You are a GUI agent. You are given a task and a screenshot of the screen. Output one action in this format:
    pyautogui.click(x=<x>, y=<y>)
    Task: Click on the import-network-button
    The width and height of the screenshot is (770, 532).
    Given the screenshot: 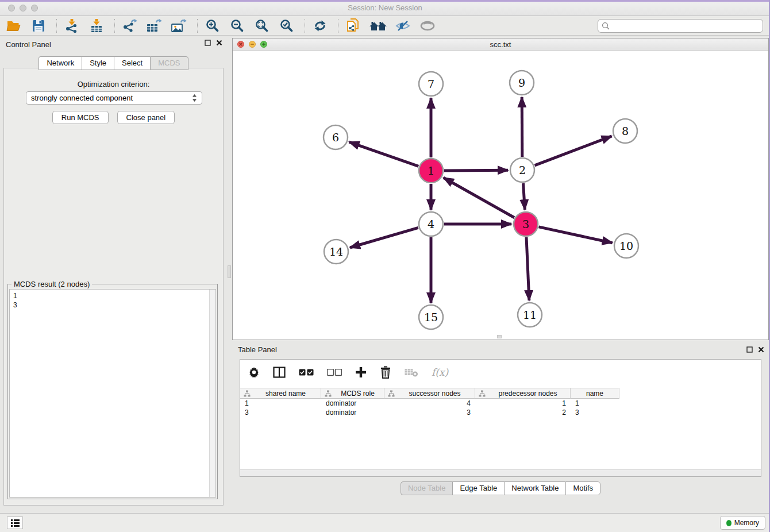 What is the action you would take?
    pyautogui.click(x=72, y=26)
    